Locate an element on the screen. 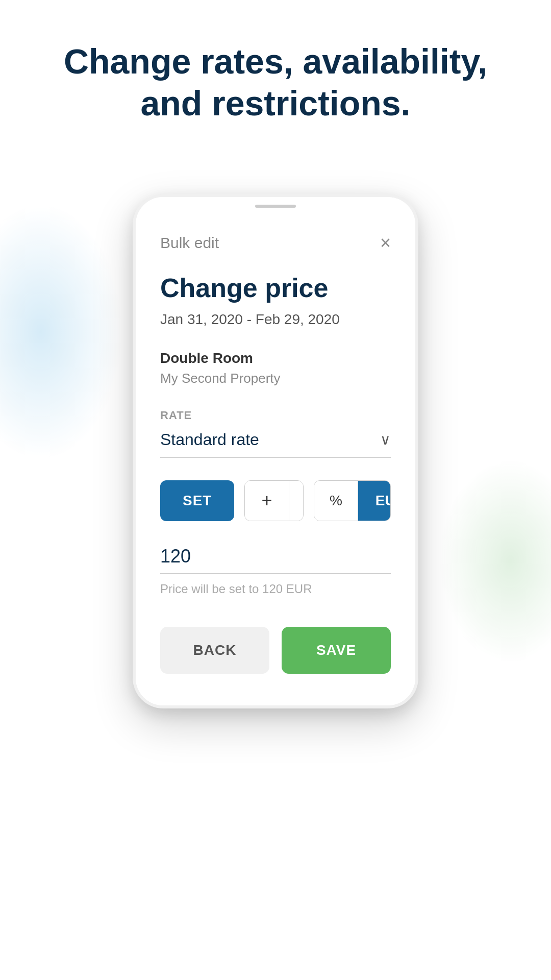 Image resolution: width=551 pixels, height=980 pixels. phone-notch-bar is located at coordinates (276, 206).